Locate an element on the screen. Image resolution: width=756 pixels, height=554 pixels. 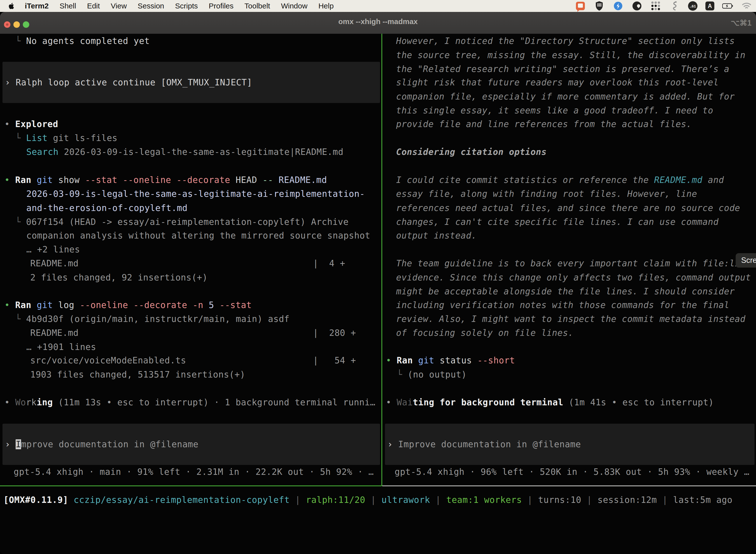
menu-items: iTerm2ShellEditViewSessionScriptsProfile… is located at coordinates (174, 6).